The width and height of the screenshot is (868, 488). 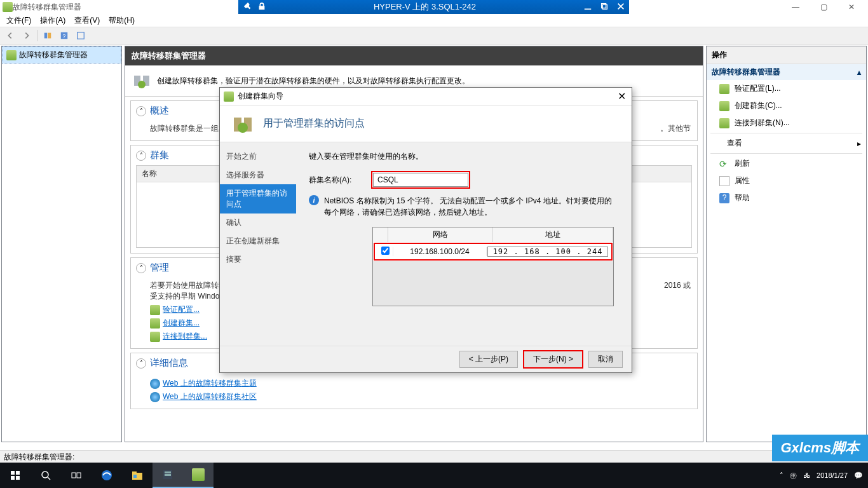 What do you see at coordinates (434, 20) in the screenshot?
I see `menubar: 文件(F) 操作(A) 查看(V) 帮助(H)` at bounding box center [434, 20].